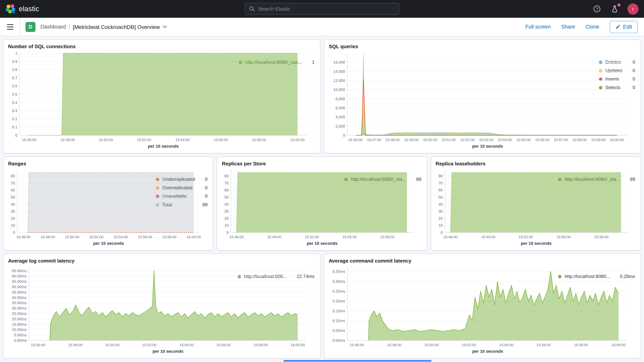  What do you see at coordinates (615, 9) in the screenshot?
I see `alerts-button` at bounding box center [615, 9].